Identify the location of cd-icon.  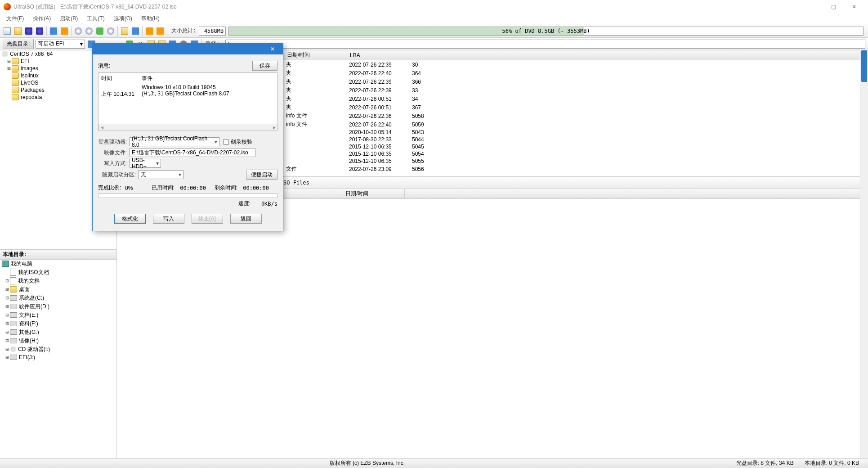
(13, 349).